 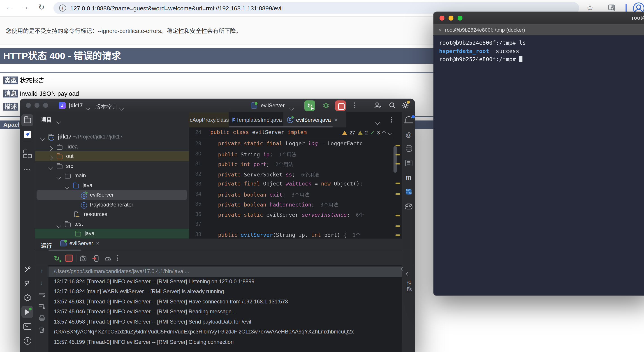 I want to click on weak-warning-icon, so click(x=360, y=133).